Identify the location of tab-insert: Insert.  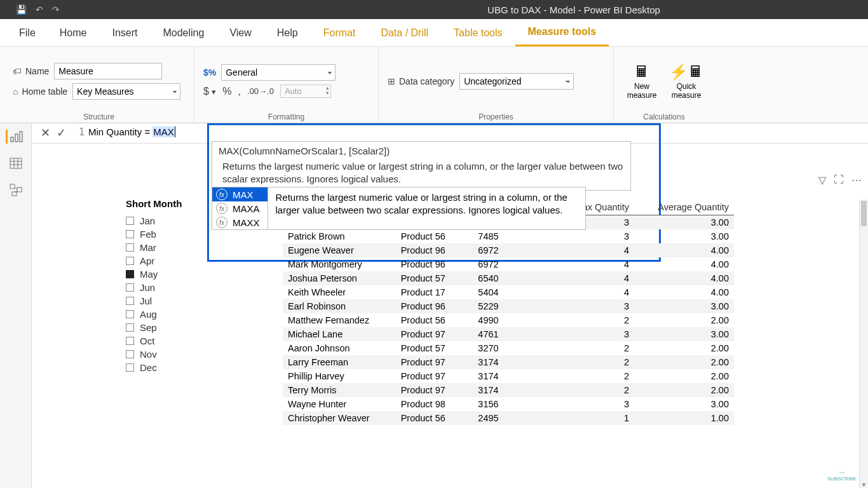
(125, 33).